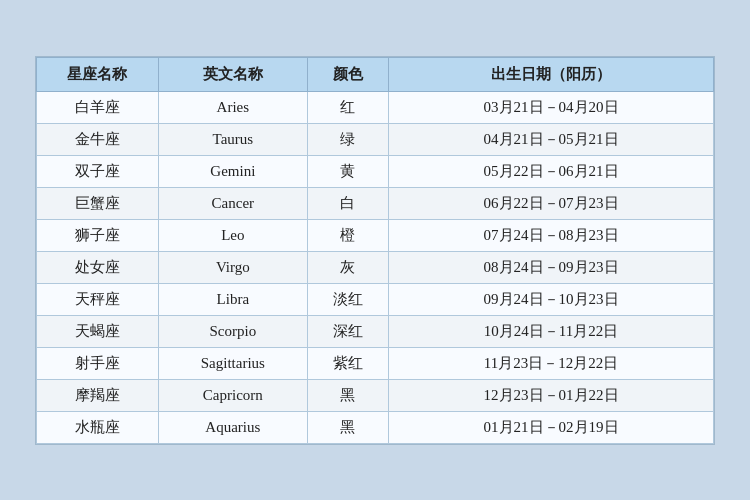 The width and height of the screenshot is (750, 500). I want to click on table-row: 处女座Virgo灰08月24日－09月23日, so click(376, 267).